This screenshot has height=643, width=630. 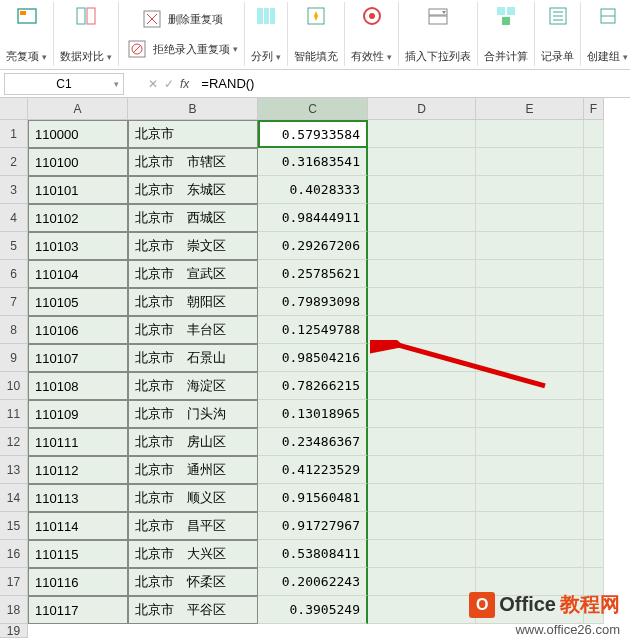 What do you see at coordinates (78, 134) in the screenshot?
I see `cell: 110000` at bounding box center [78, 134].